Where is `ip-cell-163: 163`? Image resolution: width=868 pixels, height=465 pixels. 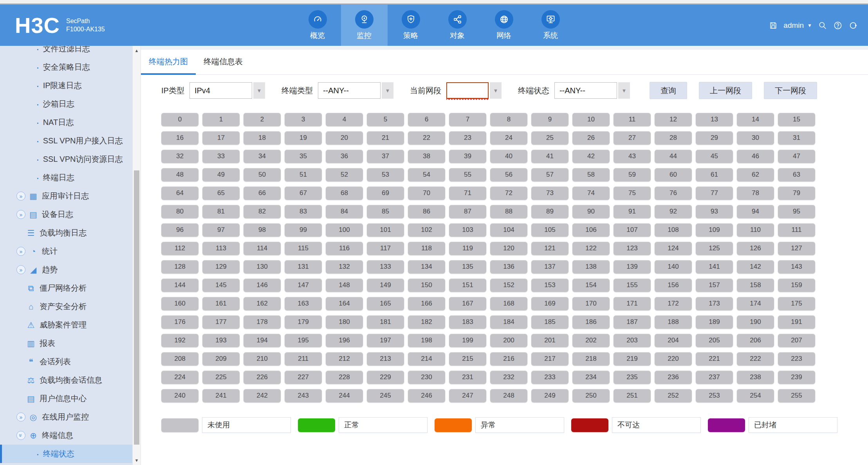
ip-cell-163: 163 is located at coordinates (303, 304).